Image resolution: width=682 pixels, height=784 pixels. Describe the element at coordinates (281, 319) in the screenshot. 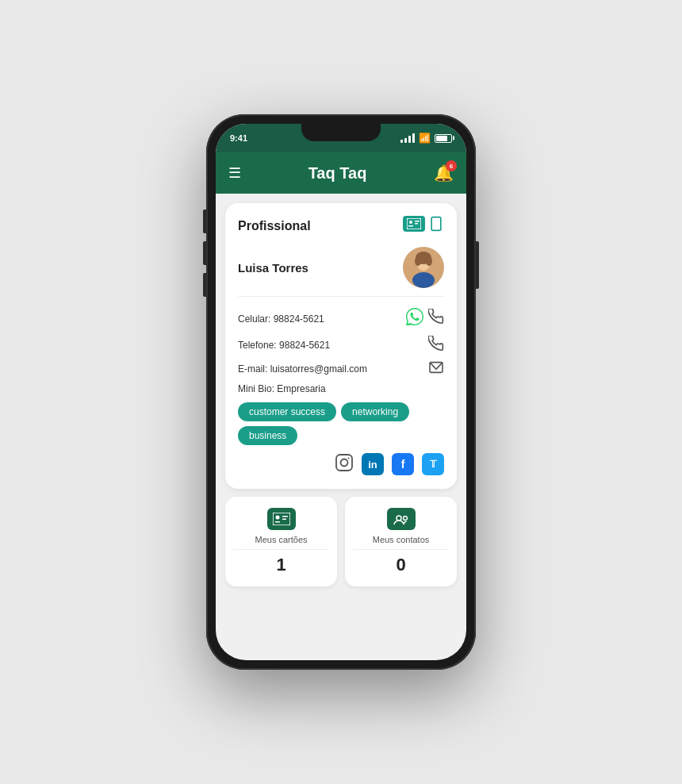

I see `celular-label: Celular: 98824-5621` at that location.